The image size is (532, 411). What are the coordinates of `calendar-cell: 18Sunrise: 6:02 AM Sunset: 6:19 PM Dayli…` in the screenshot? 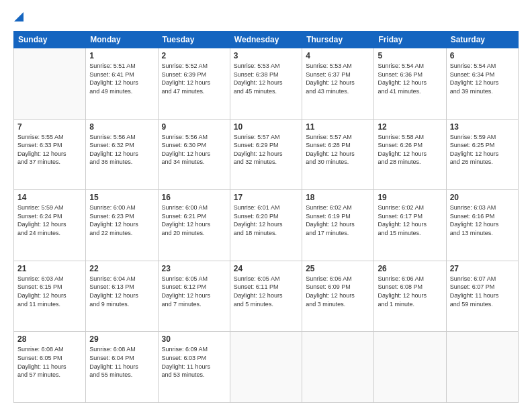 It's located at (339, 226).